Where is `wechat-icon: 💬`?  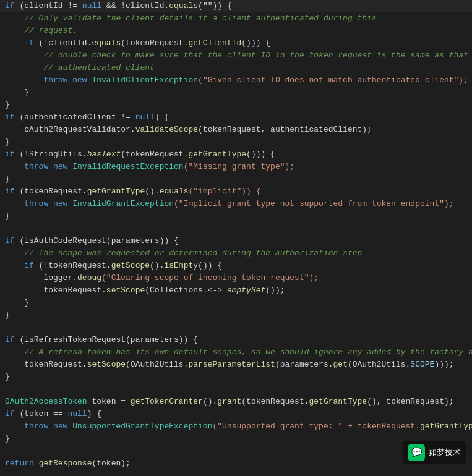 wechat-icon: 💬 is located at coordinates (417, 453).